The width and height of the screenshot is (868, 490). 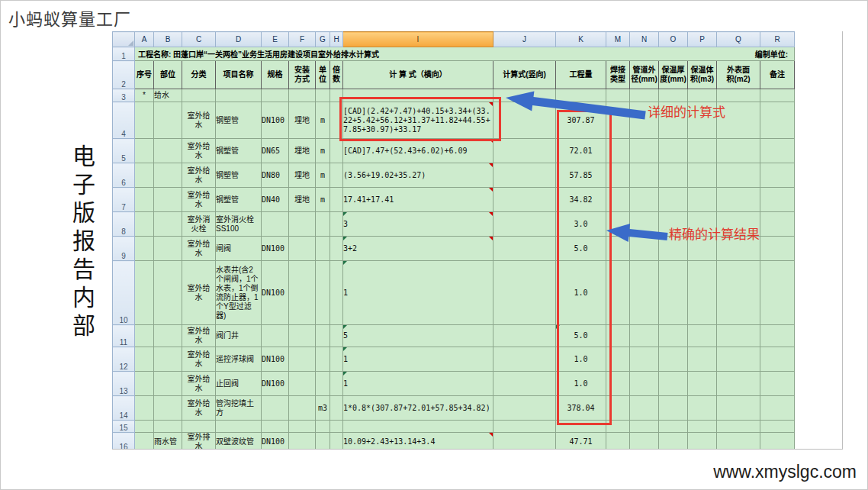 What do you see at coordinates (645, 176) in the screenshot?
I see `cell-N6` at bounding box center [645, 176].